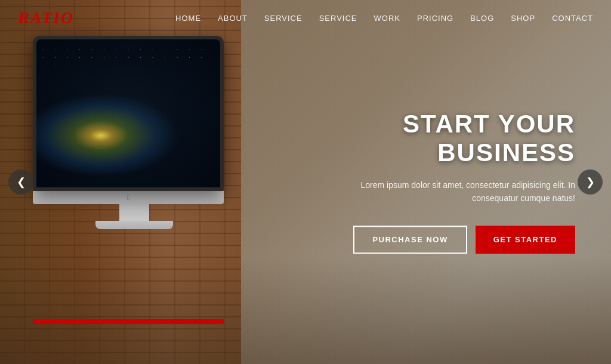 The height and width of the screenshot is (364, 611). I want to click on logo: RATIO, so click(46, 18).